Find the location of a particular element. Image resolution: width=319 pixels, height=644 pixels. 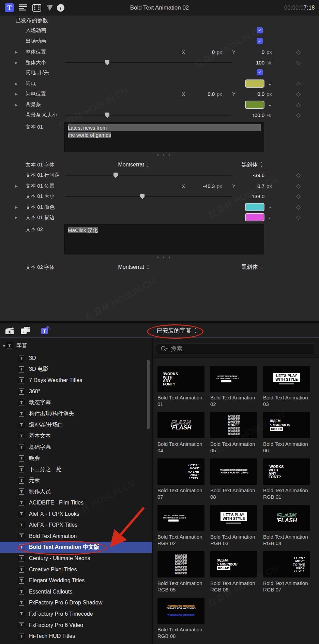

title-thumbnail-cell: THANKS FOR WATCHINGTHANKS FOR WATCHINGTH… is located at coordinates (181, 618).